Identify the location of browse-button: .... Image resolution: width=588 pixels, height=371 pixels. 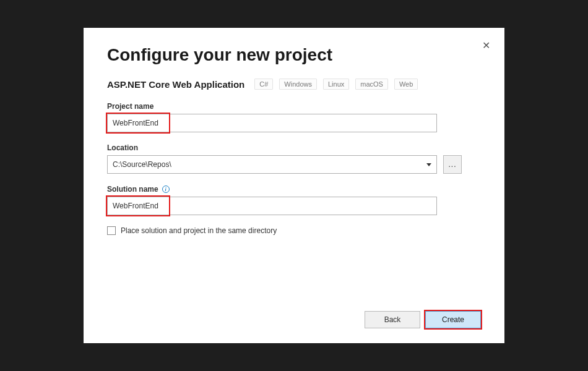
(452, 164).